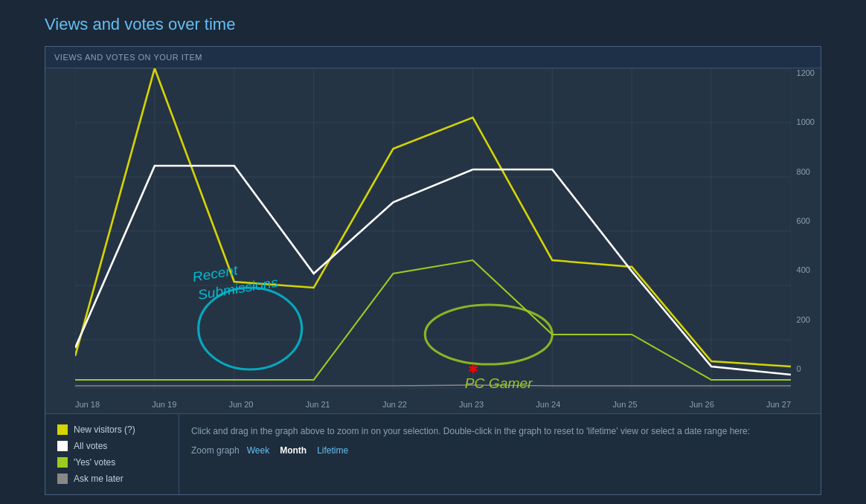  What do you see at coordinates (806, 172) in the screenshot?
I see `y-label-800: 800` at bounding box center [806, 172].